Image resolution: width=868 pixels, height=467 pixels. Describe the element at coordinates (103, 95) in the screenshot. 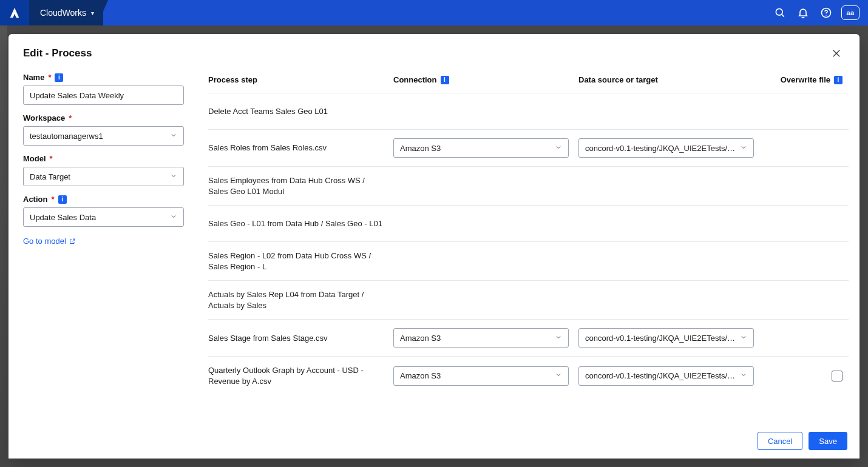

I see `name-input` at that location.